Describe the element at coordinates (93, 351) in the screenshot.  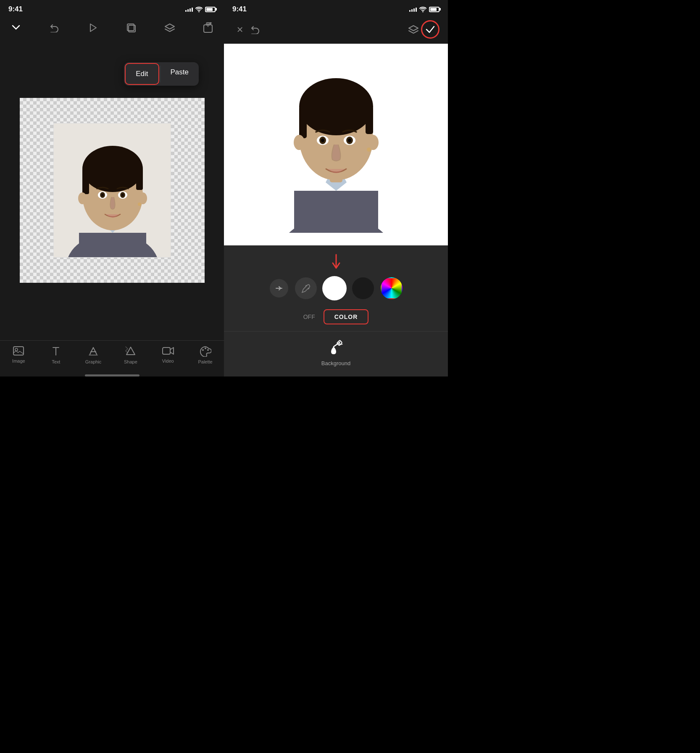
I see `graphic-icon` at that location.